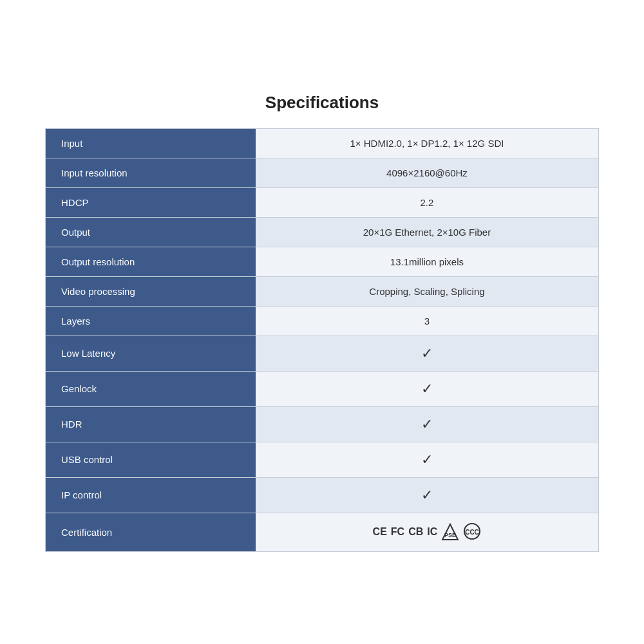  I want to click on table-row: Input1× HDMI2.0, 1× DP1.2, 1× 12G SDI, so click(322, 143).